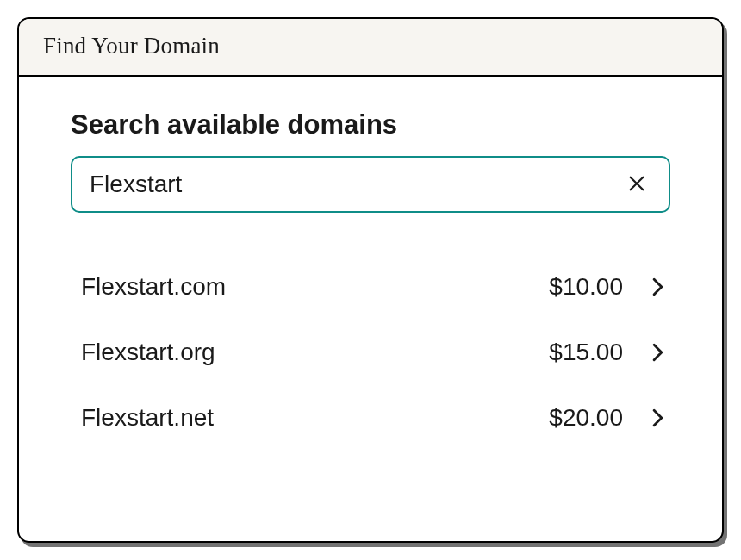  I want to click on result-row: Flexstart.com $10.00, so click(370, 287).